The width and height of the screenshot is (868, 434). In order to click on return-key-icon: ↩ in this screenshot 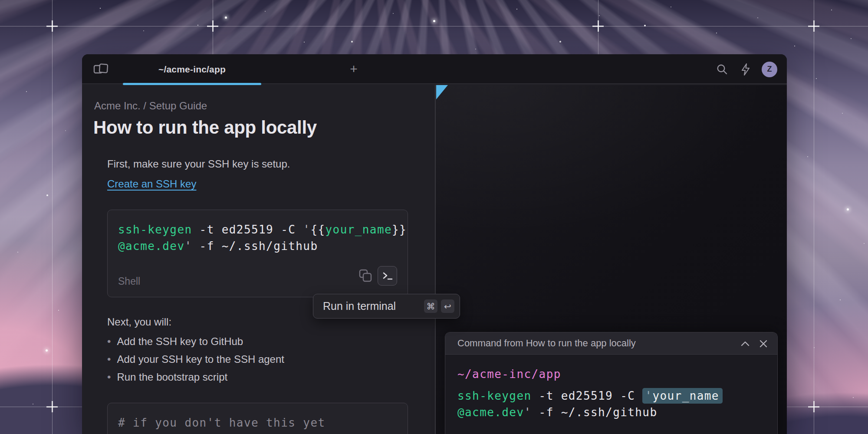, I will do `click(448, 306)`.